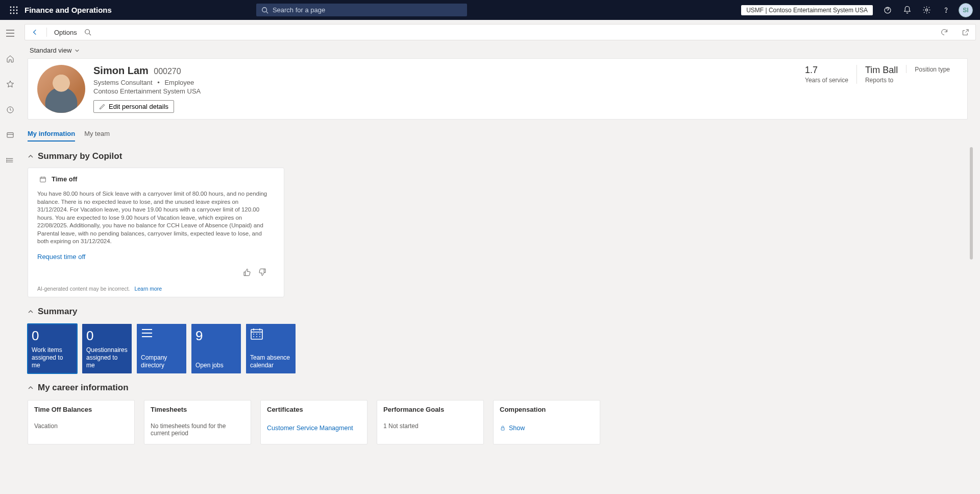 The image size is (980, 494). Describe the element at coordinates (148, 289) in the screenshot. I see `copilot-learn-more-link: Learn more` at that location.